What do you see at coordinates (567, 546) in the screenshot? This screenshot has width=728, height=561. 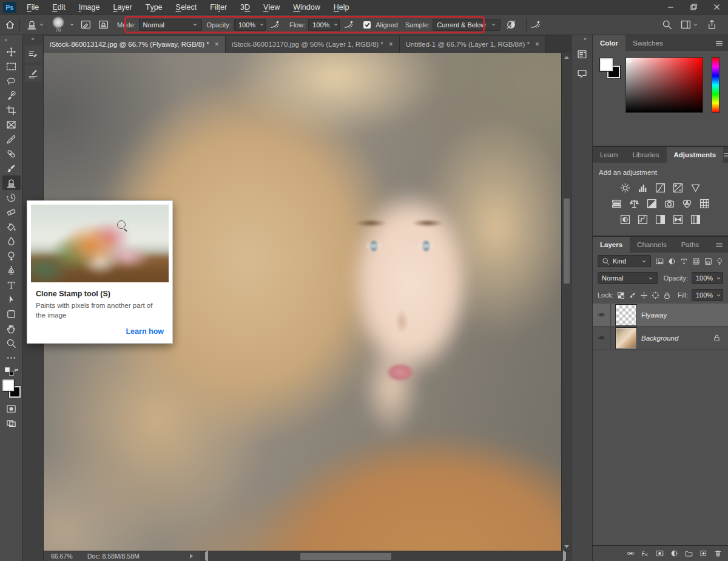 I see `scroll-down-icon` at bounding box center [567, 546].